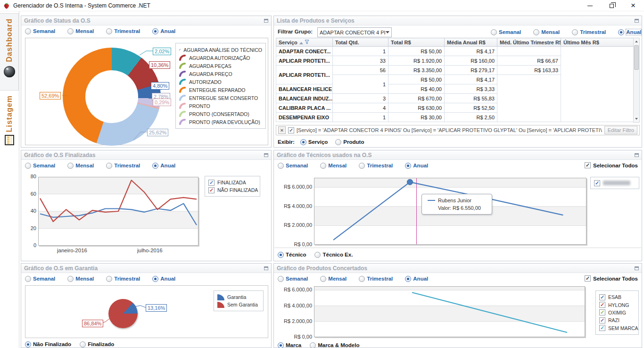 This screenshot has height=348, width=644. I want to click on option-t-cnico: Técnico, so click(292, 255).